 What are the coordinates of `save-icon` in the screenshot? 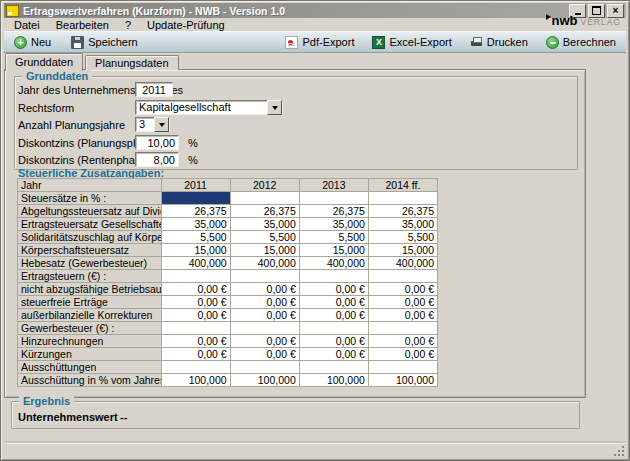 It's located at (78, 42).